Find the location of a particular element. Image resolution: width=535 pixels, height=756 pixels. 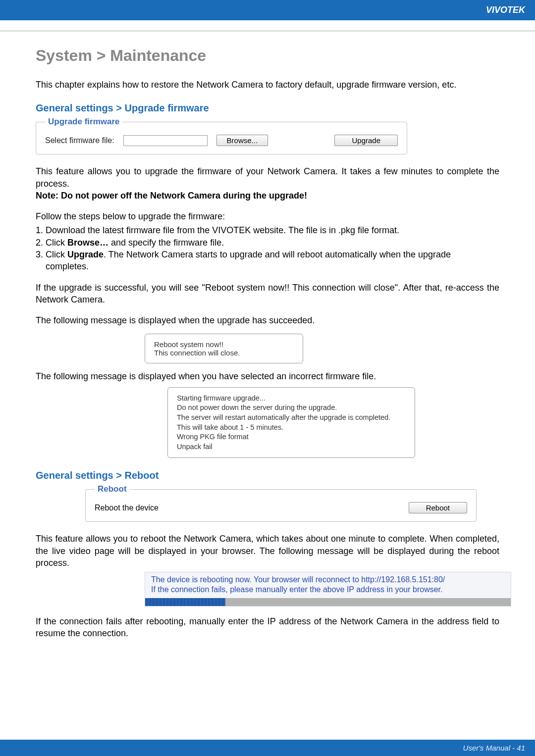

msg1-line2: This connection will close. is located at coordinates (224, 353).